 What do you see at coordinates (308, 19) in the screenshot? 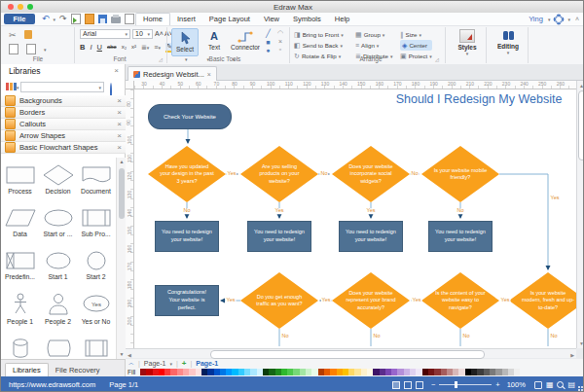
I see `tab-symbols: Symbols` at bounding box center [308, 19].